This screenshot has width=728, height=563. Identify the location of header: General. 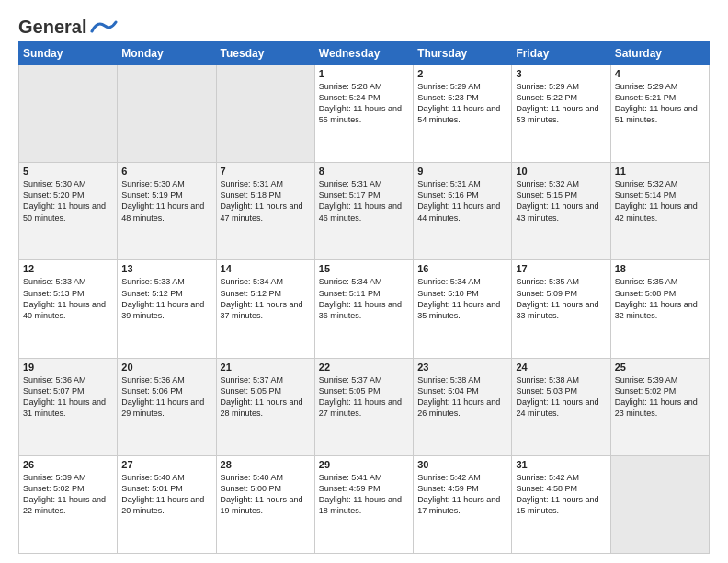
(364, 26).